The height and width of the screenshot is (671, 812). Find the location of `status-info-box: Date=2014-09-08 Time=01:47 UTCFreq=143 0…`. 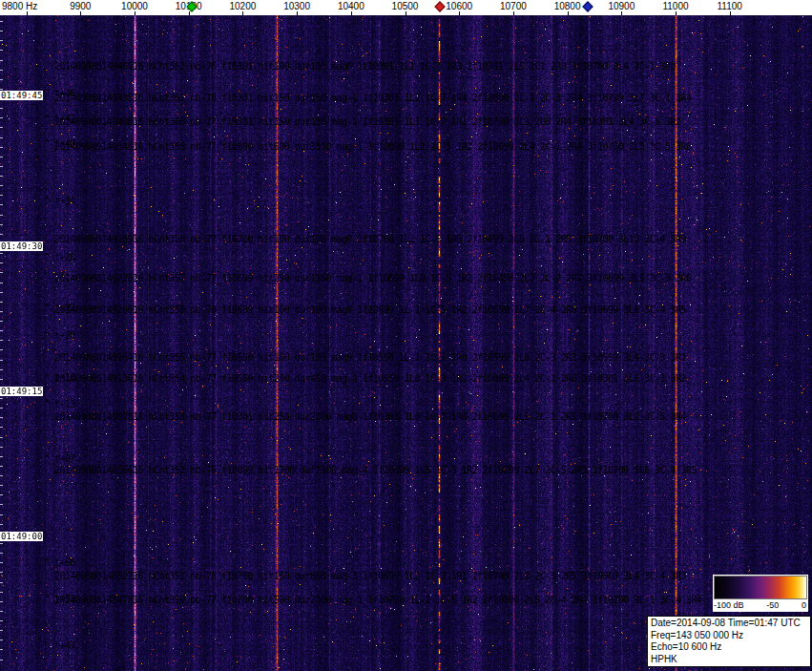

status-info-box: Date=2014-09-08 Time=01:47 UTCFreq=143 0… is located at coordinates (729, 641).